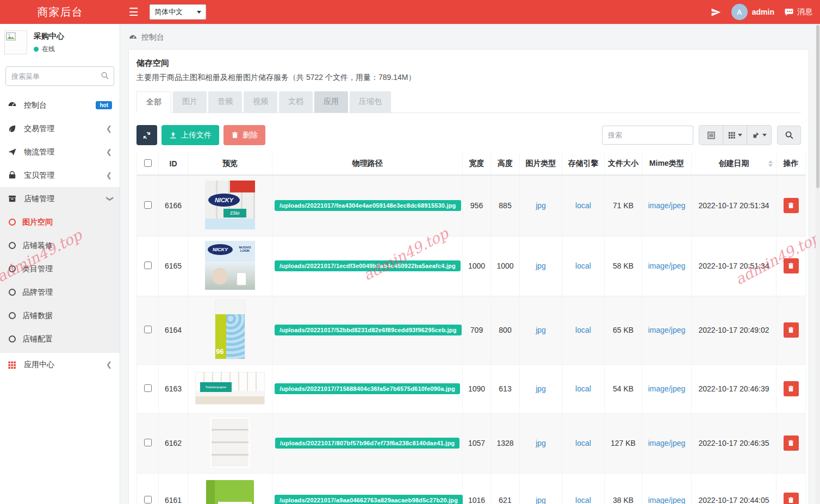  What do you see at coordinates (583, 164) in the screenshot?
I see `col-storage-engine: 存储引擎` at bounding box center [583, 164].